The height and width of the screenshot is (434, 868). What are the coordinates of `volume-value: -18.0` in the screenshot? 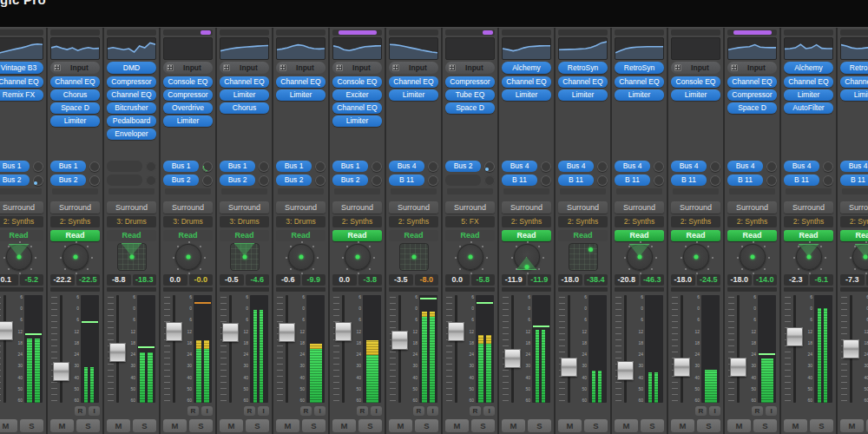 It's located at (683, 279).